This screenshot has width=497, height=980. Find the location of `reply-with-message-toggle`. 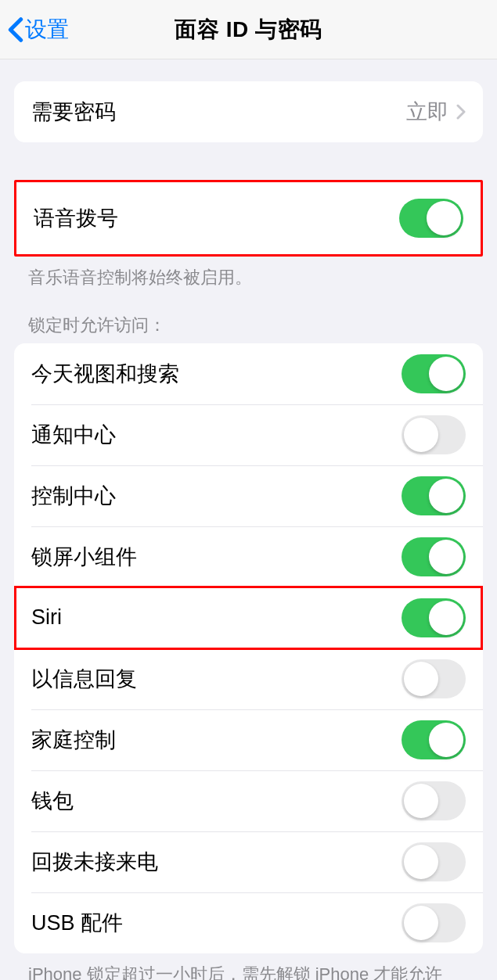

reply-with-message-toggle is located at coordinates (434, 679).